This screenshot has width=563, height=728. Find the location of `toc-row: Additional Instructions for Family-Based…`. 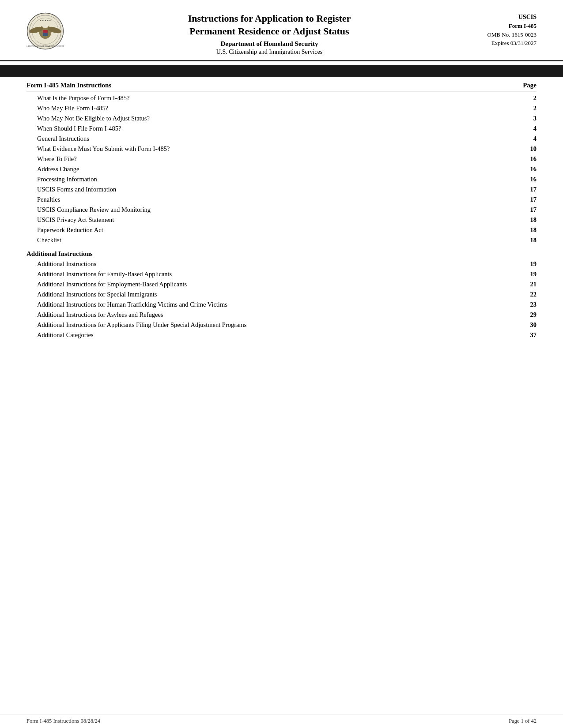

toc-row: Additional Instructions for Family-Based… is located at coordinates (282, 274).